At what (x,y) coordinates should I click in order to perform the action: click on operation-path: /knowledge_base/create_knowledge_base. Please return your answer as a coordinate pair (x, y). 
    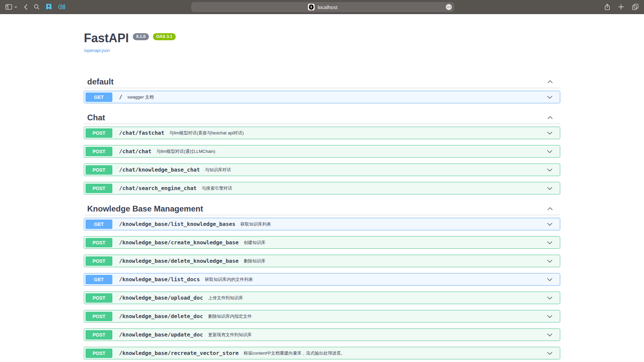
    Looking at the image, I should click on (179, 243).